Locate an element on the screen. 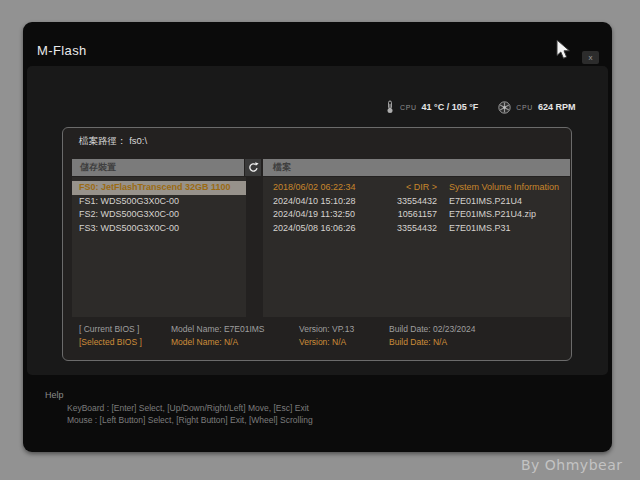  file-name: E7E01IMS.P21U4.zip is located at coordinates (510, 215).